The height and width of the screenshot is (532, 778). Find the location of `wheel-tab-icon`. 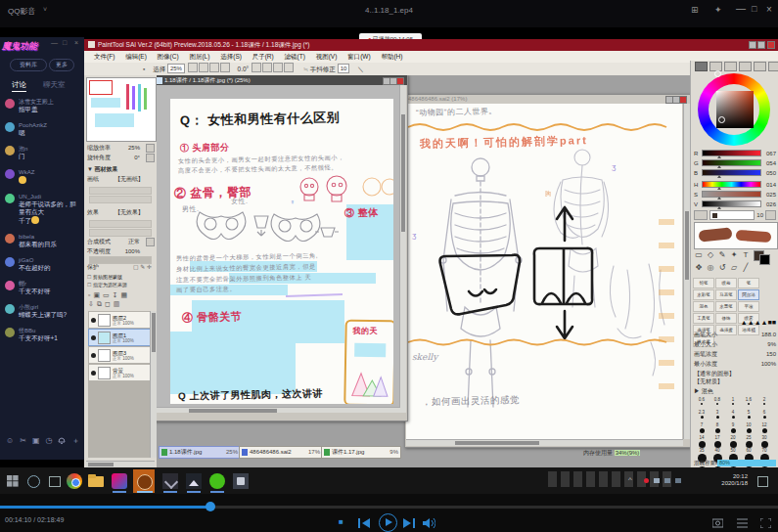

wheel-tab-icon is located at coordinates (701, 66).